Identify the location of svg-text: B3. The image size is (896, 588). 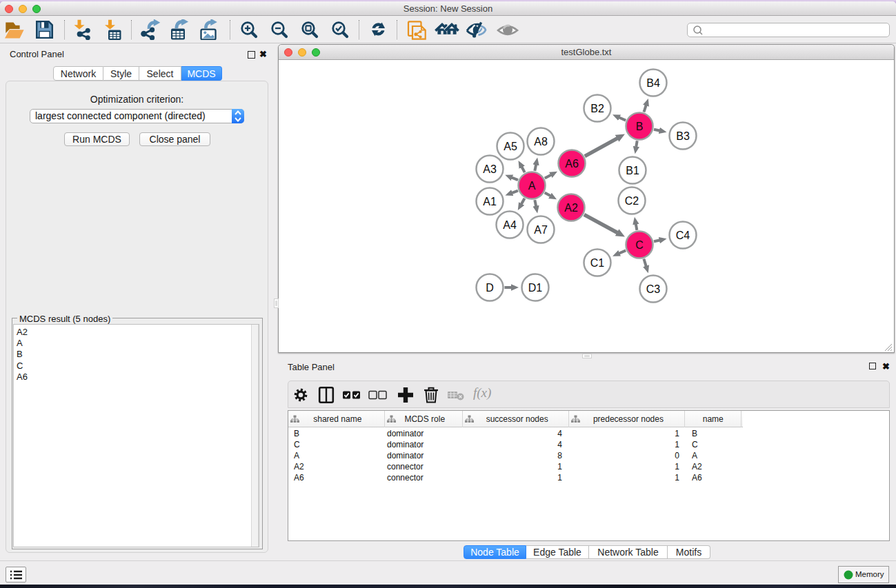
(683, 136).